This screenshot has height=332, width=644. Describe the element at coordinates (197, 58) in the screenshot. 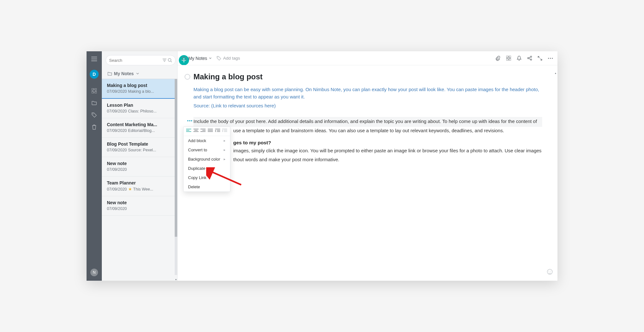

I see `breadcrumb: My Notes` at that location.